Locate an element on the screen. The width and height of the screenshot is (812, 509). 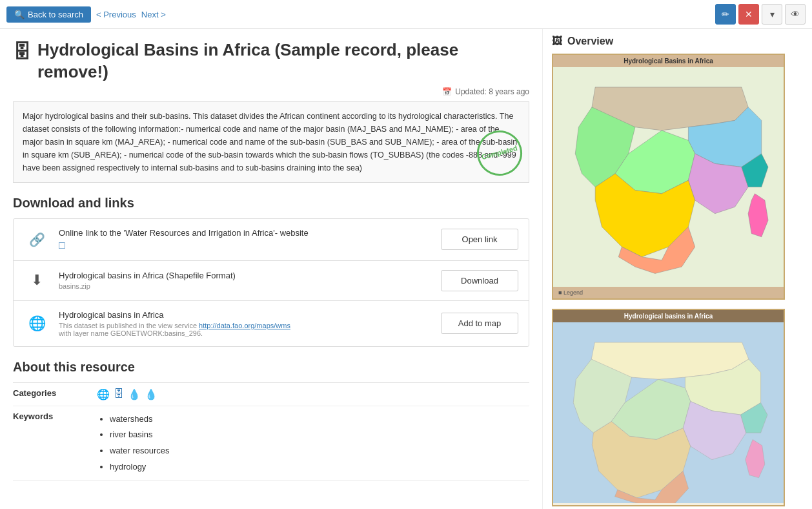
link-row-website: 🔗 Online link to the 'Water Resources an… is located at coordinates (271, 240).